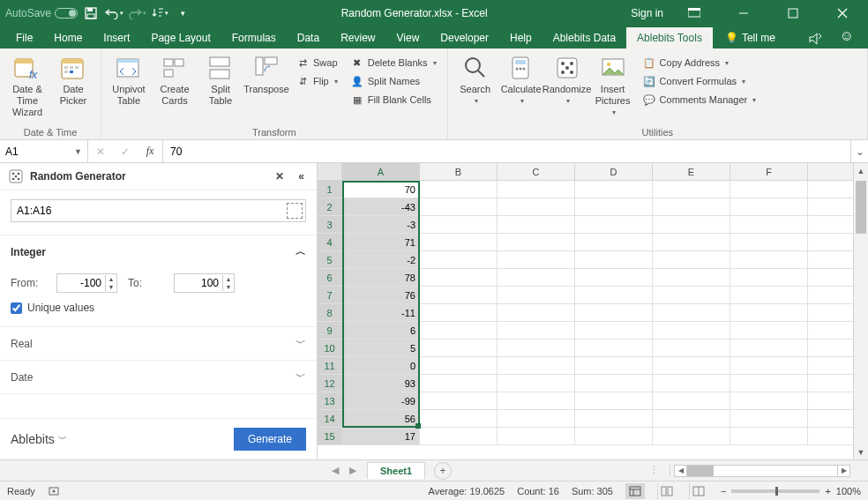 This screenshot has width=868, height=500. I want to click on date-picker-button: Date Picker, so click(73, 80).